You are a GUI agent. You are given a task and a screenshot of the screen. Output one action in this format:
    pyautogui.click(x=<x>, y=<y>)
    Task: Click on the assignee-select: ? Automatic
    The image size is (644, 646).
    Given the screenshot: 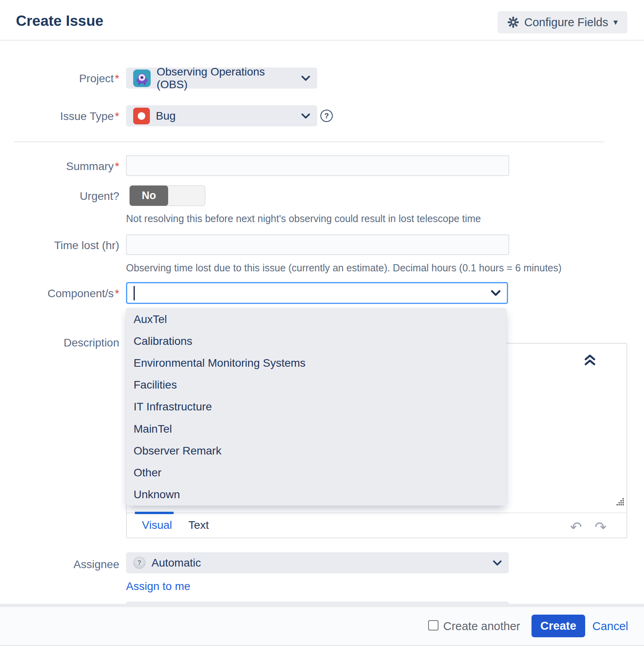 What is the action you would take?
    pyautogui.click(x=317, y=563)
    